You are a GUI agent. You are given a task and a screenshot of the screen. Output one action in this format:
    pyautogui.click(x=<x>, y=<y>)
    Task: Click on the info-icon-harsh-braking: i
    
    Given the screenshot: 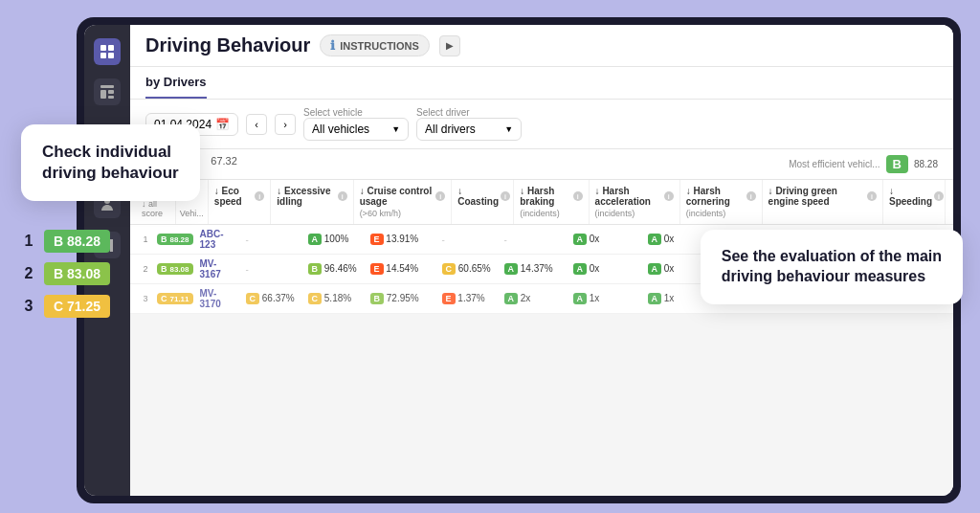 What is the action you would take?
    pyautogui.click(x=578, y=196)
    